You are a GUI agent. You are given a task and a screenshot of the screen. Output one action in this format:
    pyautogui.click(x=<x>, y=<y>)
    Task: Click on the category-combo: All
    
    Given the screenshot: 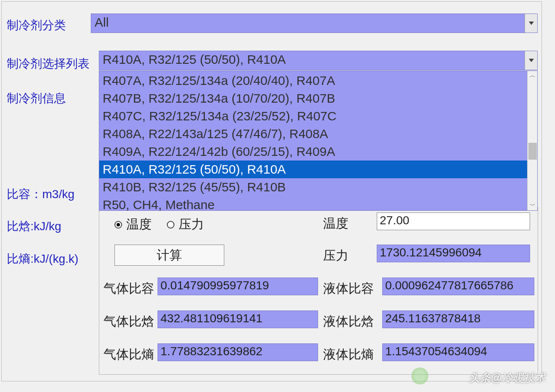 What is the action you would take?
    pyautogui.click(x=314, y=23)
    